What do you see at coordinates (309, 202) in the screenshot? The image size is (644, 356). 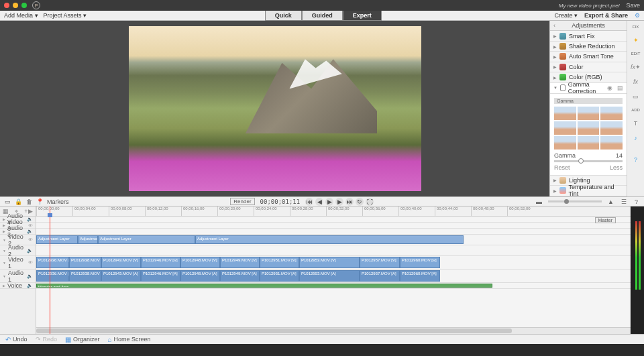 I see `goto-start-icon: ⏮` at bounding box center [309, 202].